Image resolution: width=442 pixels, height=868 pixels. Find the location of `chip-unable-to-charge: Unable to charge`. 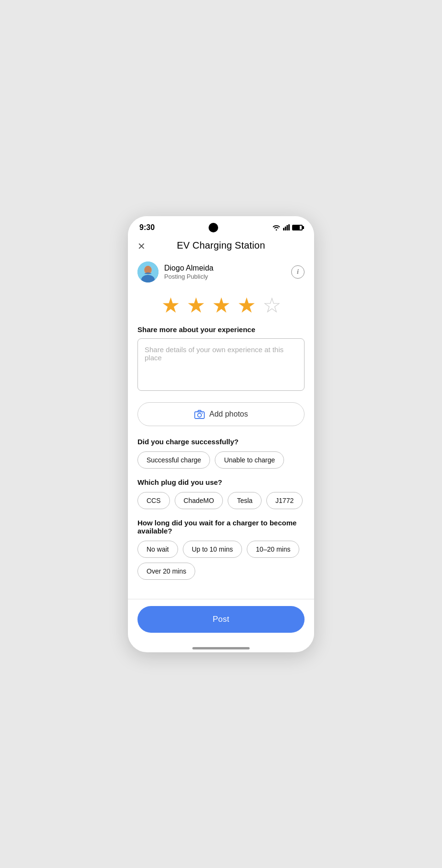

chip-unable-to-charge: Unable to charge is located at coordinates (249, 460).